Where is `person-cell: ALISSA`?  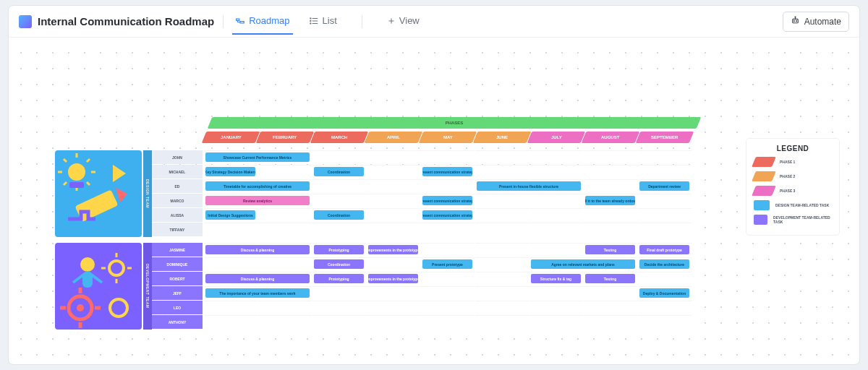 person-cell: ALISSA is located at coordinates (177, 215).